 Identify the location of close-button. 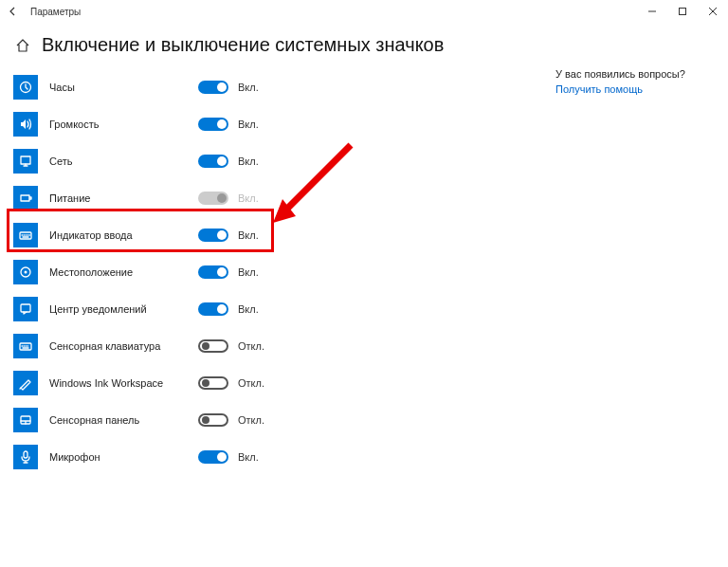
(713, 11).